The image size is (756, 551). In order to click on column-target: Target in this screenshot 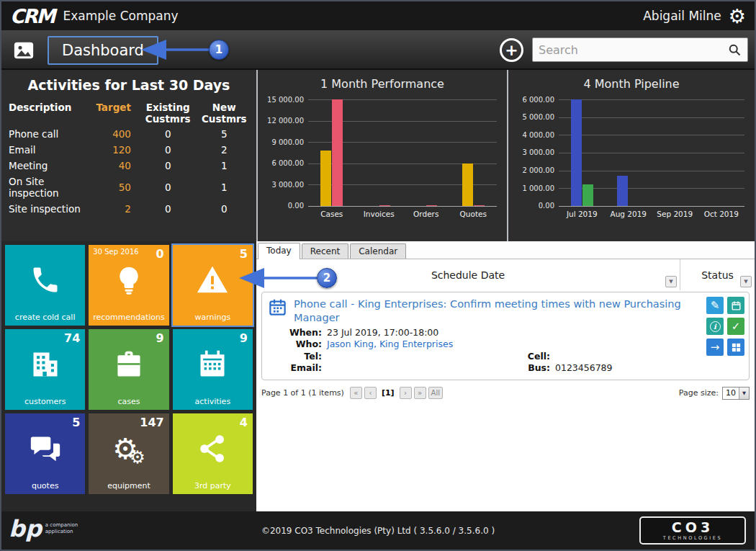, I will do `click(117, 113)`.